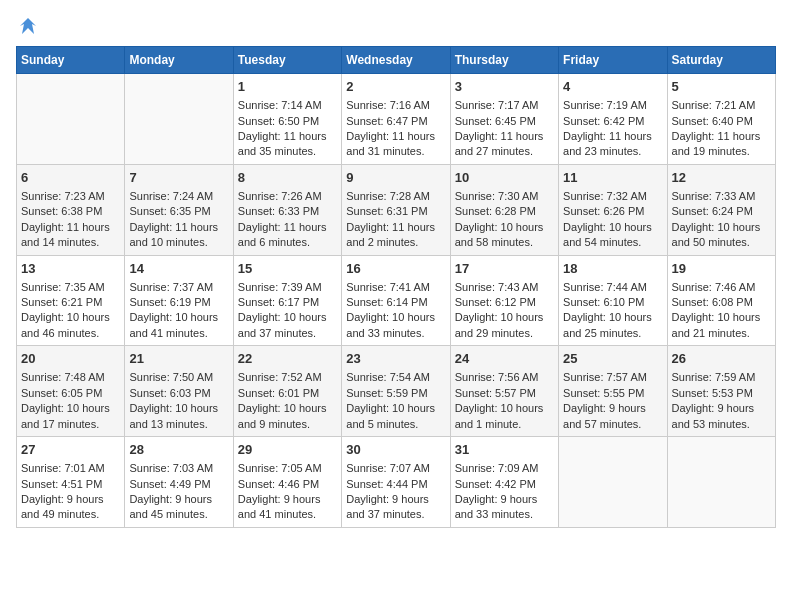 Image resolution: width=792 pixels, height=612 pixels. I want to click on day-info-line: Daylight: 9 hours and 57 minutes., so click(612, 416).